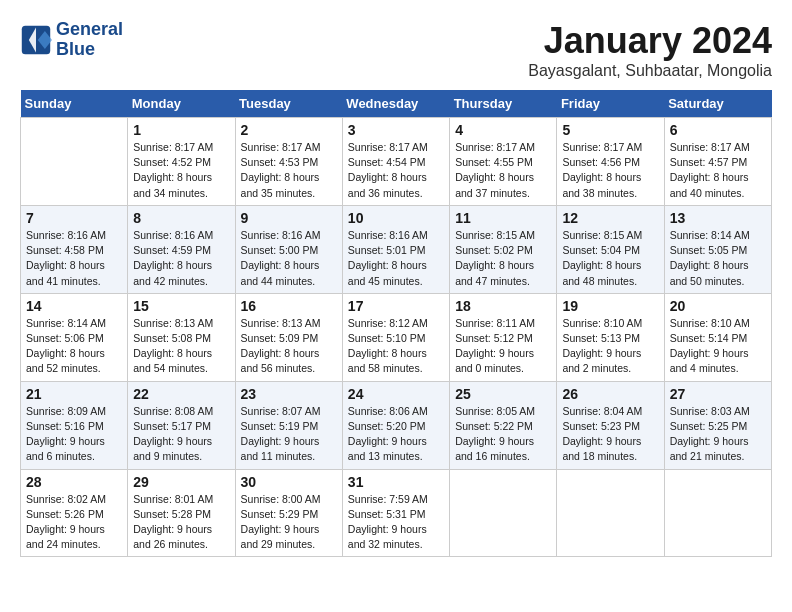 The image size is (792, 612). Describe the element at coordinates (396, 249) in the screenshot. I see `week-row-2: 7Sunrise: 8:16 AMSunset: 4:58 PMDaylight…` at that location.